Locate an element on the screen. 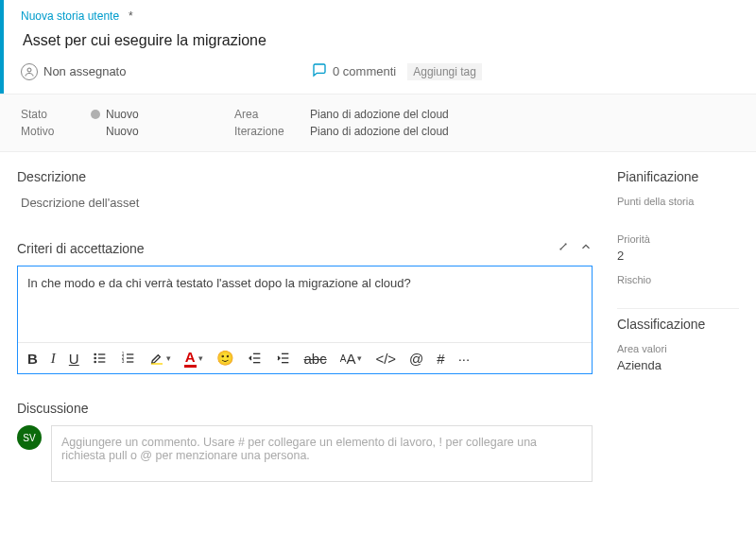  story-points-label: Punti della storia is located at coordinates (679, 201).